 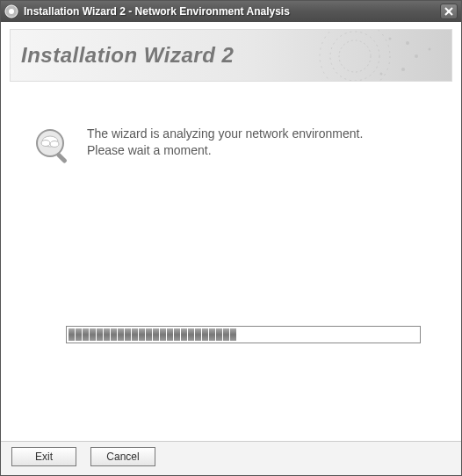 I want to click on status-message: The wizard is analyzing your network env…, so click(x=225, y=142).